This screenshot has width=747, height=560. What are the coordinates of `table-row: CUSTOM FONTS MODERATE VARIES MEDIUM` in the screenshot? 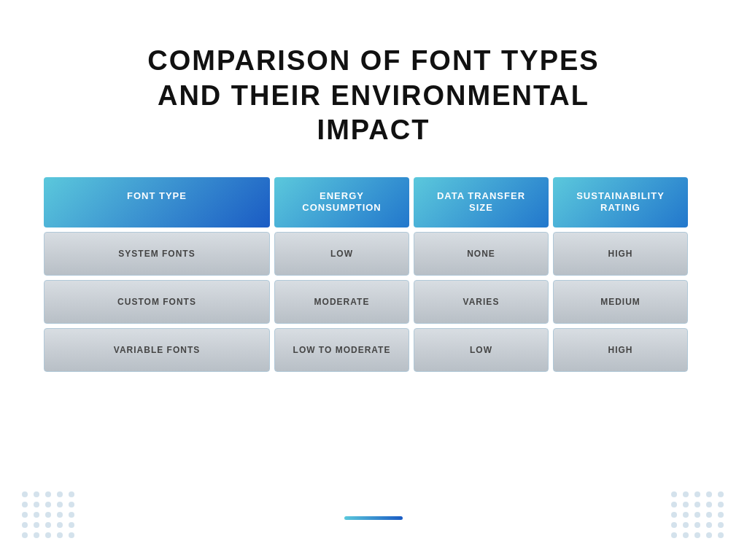 It's located at (374, 302).